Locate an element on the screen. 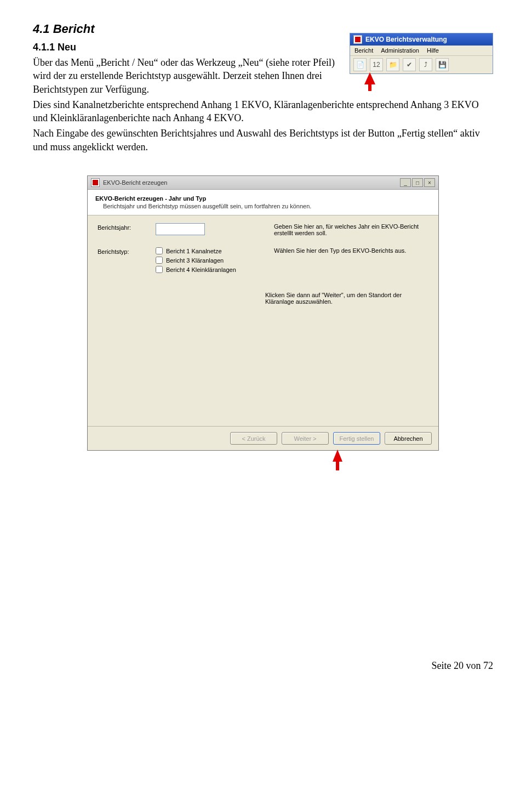  next-button: Weiter > is located at coordinates (305, 439).